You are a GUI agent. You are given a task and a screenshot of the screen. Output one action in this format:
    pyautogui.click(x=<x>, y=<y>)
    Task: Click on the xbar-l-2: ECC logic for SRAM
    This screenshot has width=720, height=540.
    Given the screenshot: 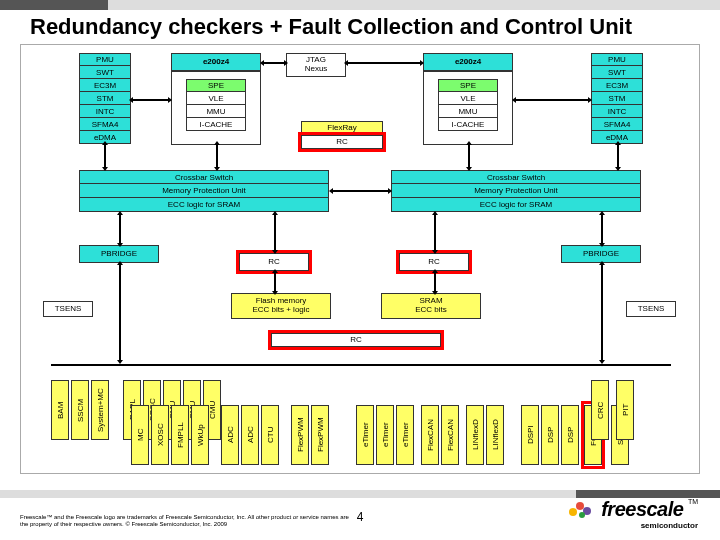 What is the action you would take?
    pyautogui.click(x=204, y=205)
    